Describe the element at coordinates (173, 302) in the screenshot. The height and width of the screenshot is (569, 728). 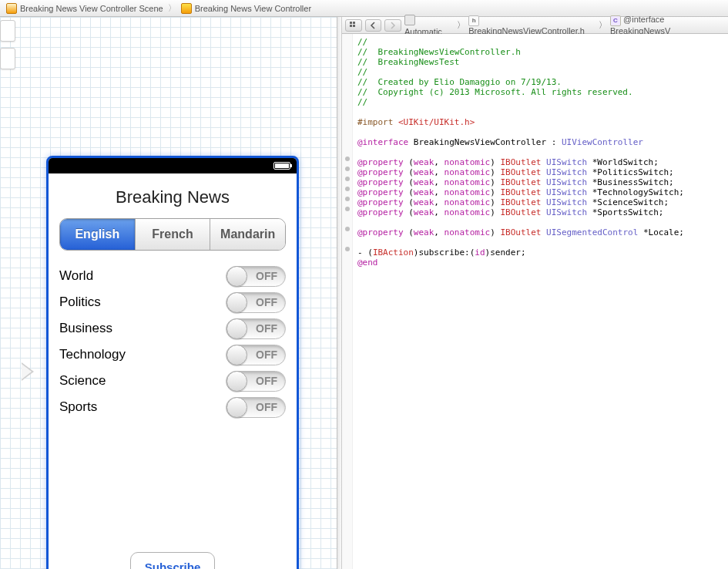
I see `list-item: Politics OFF` at that location.